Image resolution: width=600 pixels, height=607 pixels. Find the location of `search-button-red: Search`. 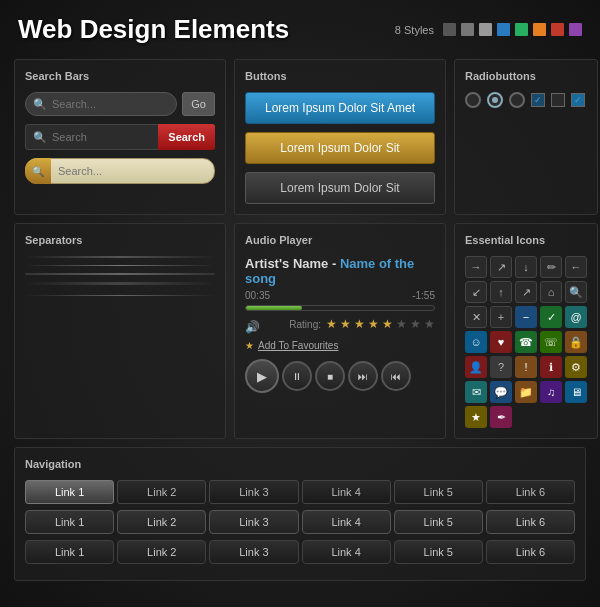

search-button-red: Search is located at coordinates (186, 137).